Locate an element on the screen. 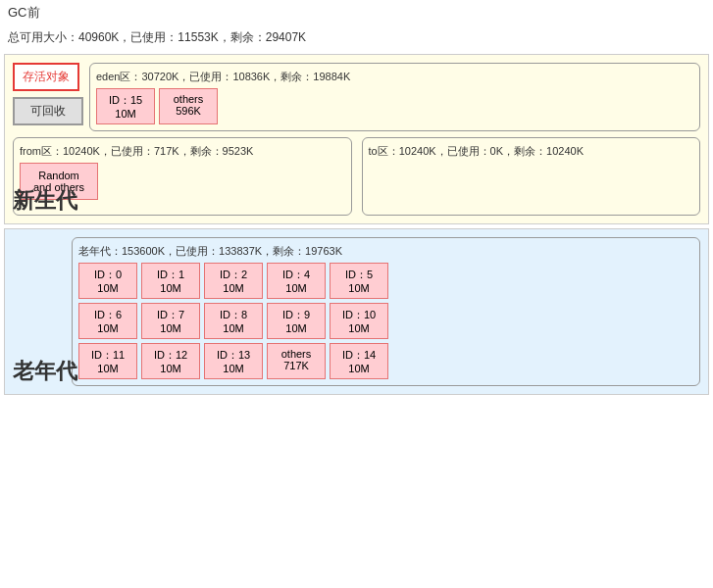 Image resolution: width=713 pixels, height=588 pixels. eden-row: 存活对象 可回收 eden区：30720K，已使用：10836K，剩余：1988… is located at coordinates (357, 97).